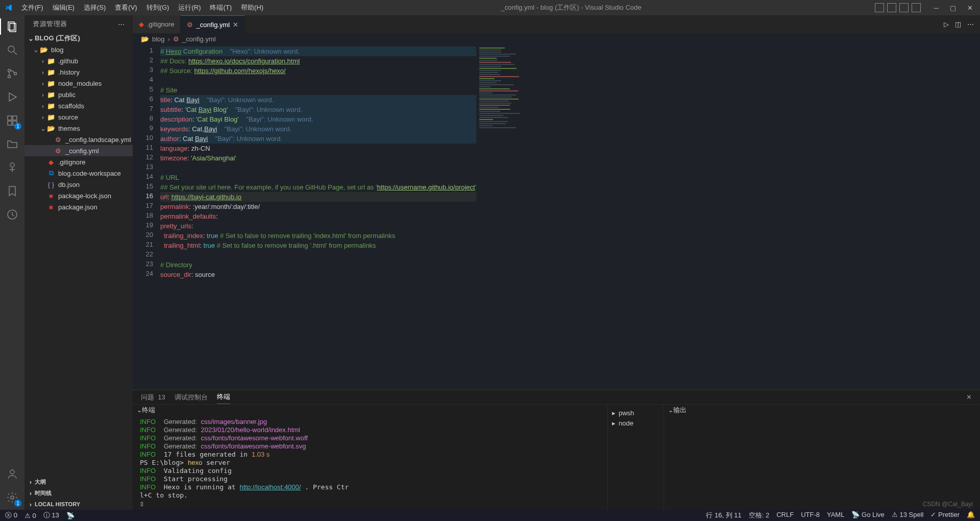  What do you see at coordinates (79, 94) in the screenshot?
I see `tree-folder: ›📁public` at bounding box center [79, 94].